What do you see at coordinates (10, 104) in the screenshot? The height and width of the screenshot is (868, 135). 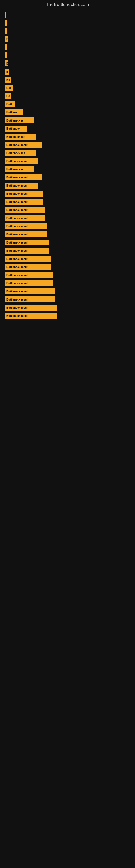 I see `bar-item: Bott` at bounding box center [10, 104].